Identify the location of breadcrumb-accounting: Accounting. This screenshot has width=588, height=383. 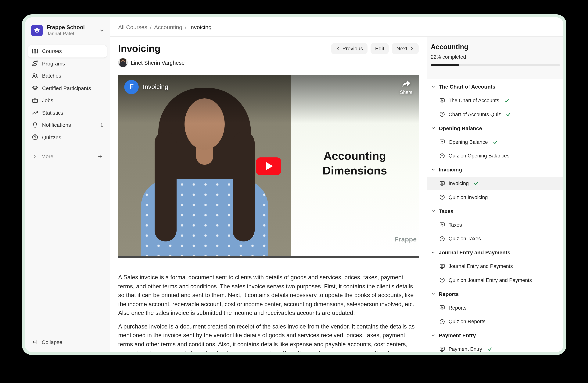
(168, 27).